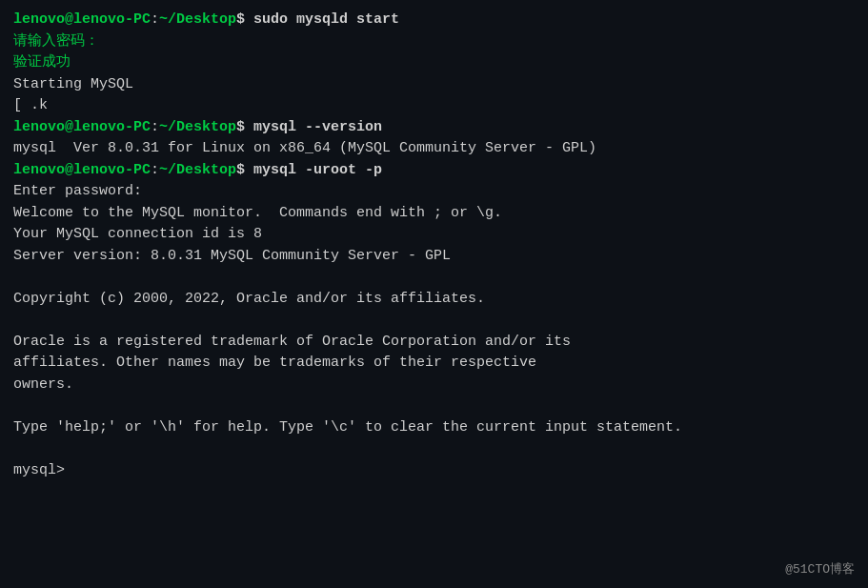 The height and width of the screenshot is (588, 868). Describe the element at coordinates (434, 429) in the screenshot. I see `terminal-line: Type 'help;' or '\h' for help. Type '\c'…` at that location.